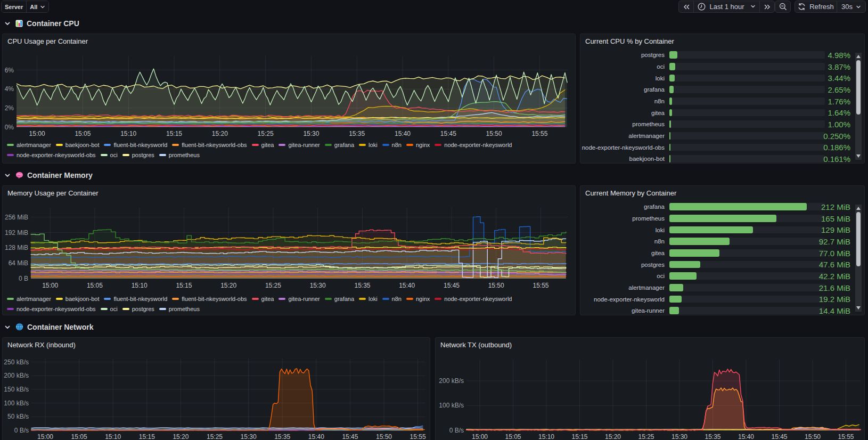  Describe the element at coordinates (23, 279) in the screenshot. I see `svg-text: 0 B` at that location.